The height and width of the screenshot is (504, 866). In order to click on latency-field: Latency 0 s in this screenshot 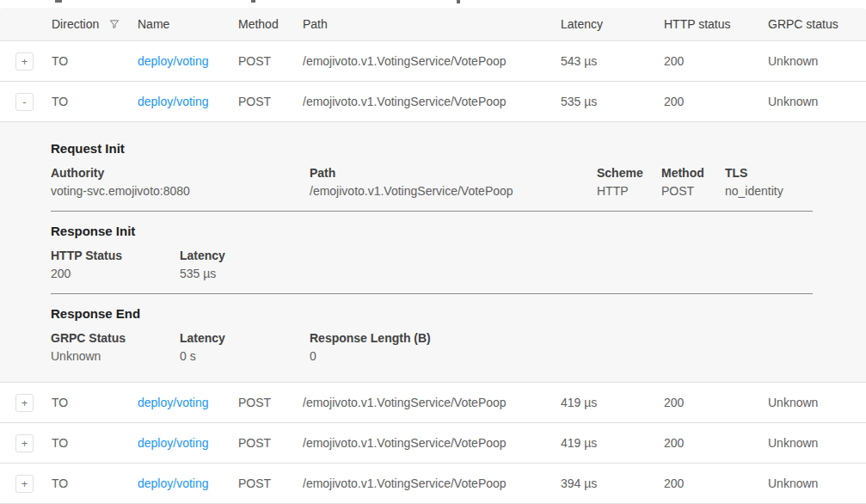, I will do `click(244, 347)`.